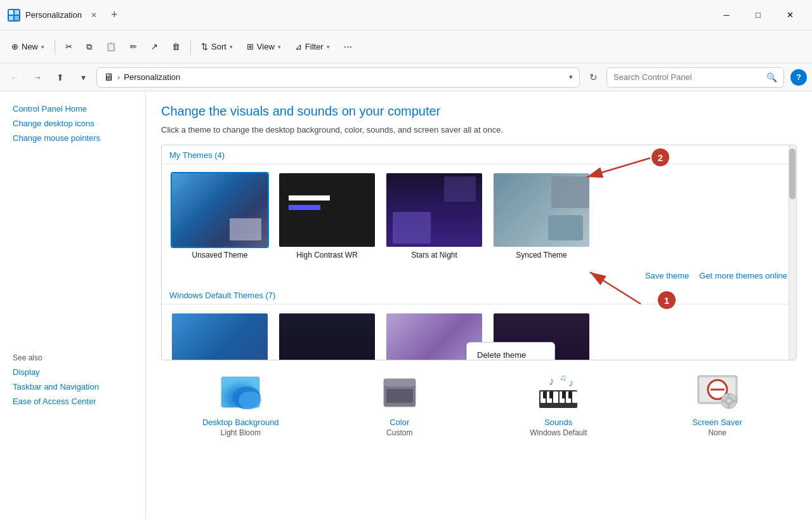 The height and width of the screenshot is (519, 812). Describe the element at coordinates (15, 77) in the screenshot. I see `back-button: ←` at that location.